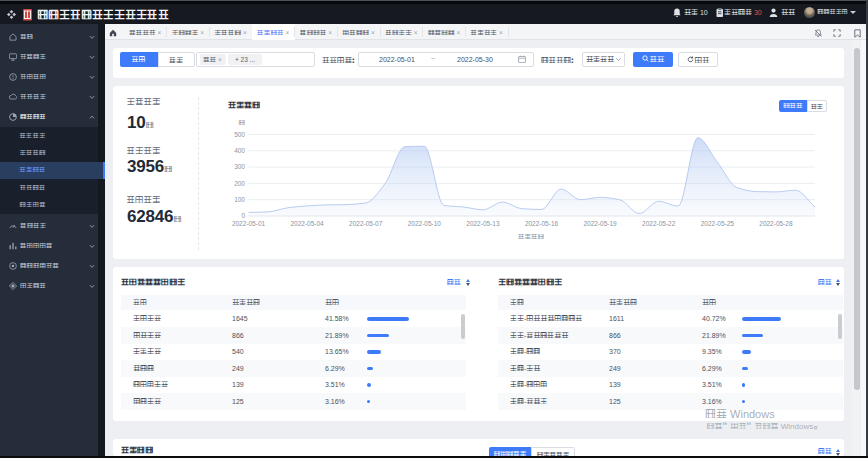  Describe the element at coordinates (307, 224) in the screenshot. I see `svg-text: 2022-05-04` at that location.